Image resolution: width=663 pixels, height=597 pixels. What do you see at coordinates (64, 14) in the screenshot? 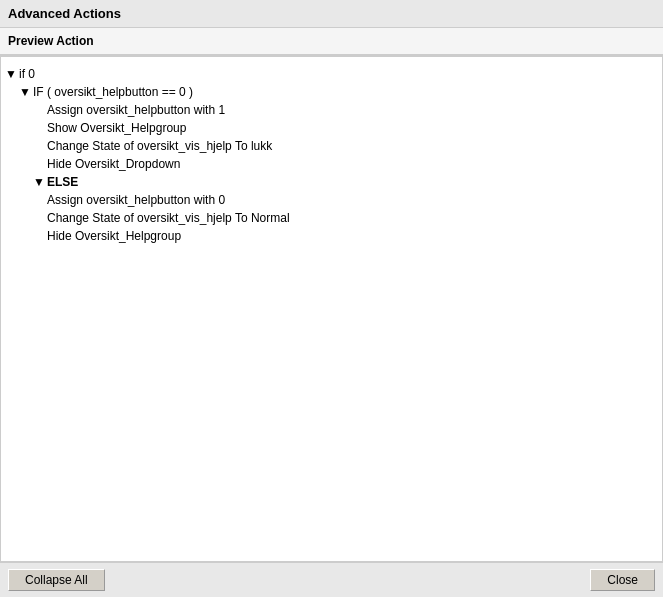
I see `app-title: Advanced Actions` at bounding box center [64, 14].